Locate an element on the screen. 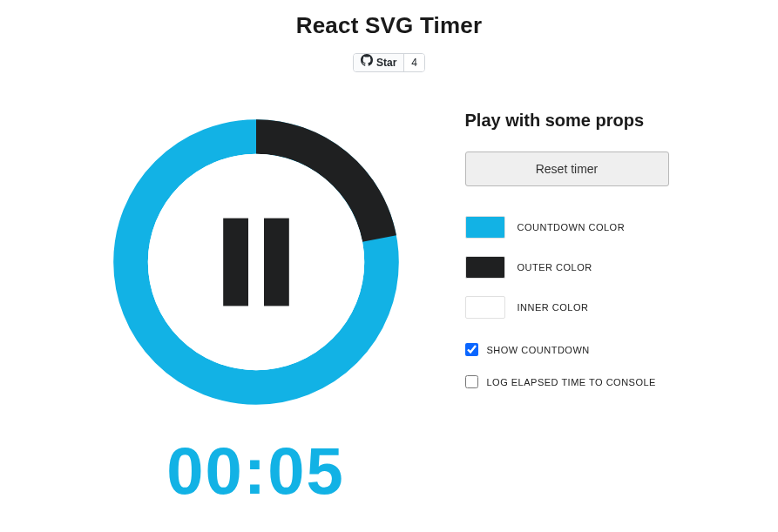 The width and height of the screenshot is (778, 532). outer-color-swatch is located at coordinates (485, 267).